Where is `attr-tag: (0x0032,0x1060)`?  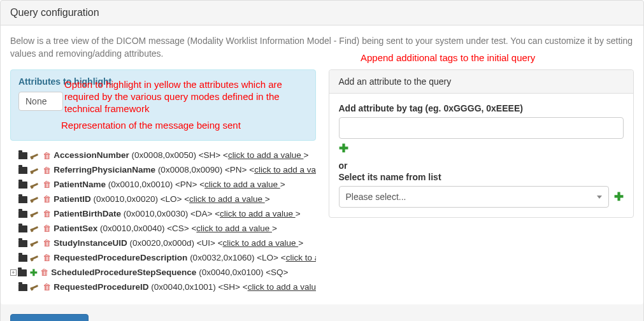 attr-tag: (0x0032,0x1060) is located at coordinates (222, 257).